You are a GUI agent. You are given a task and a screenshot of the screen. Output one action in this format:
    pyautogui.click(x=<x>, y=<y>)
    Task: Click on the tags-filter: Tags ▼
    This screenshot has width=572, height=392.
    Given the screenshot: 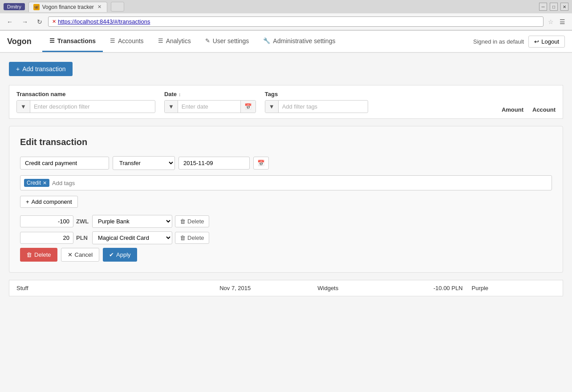 What is the action you would take?
    pyautogui.click(x=316, y=102)
    